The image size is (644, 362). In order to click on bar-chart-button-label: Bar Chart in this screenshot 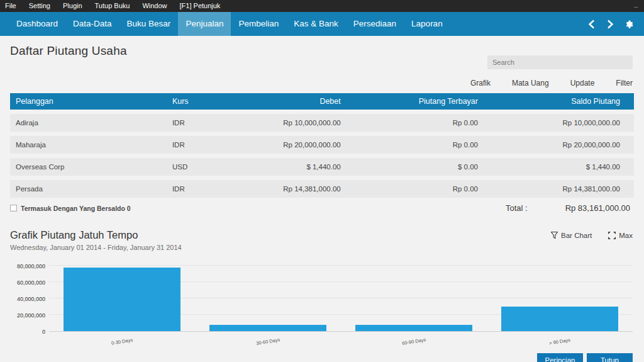, I will do `click(576, 235)`.